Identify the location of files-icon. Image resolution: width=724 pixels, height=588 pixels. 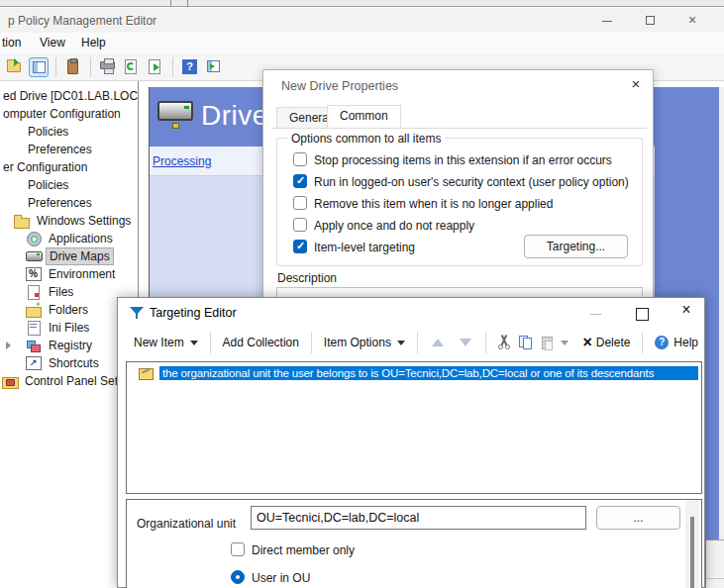
(34, 292).